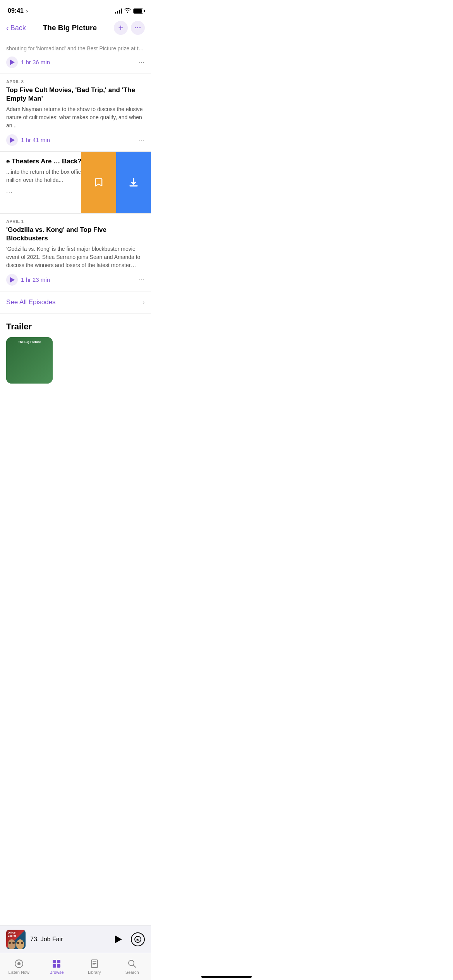 The height and width of the screenshot is (980, 453). Describe the element at coordinates (76, 351) in the screenshot. I see `trailer-section: Trailer The Big Picture` at that location.